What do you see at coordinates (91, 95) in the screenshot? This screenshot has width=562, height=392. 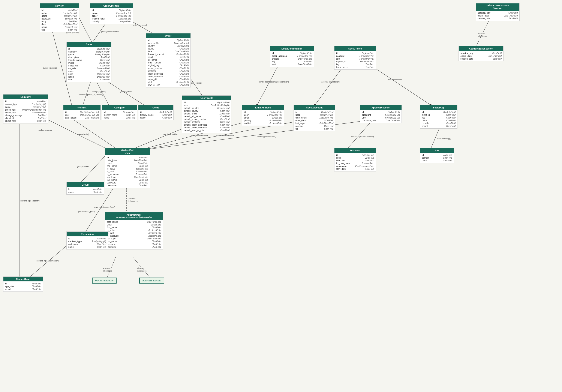 I see `svg-text: wishlist (games_in_wishlist)` at bounding box center [91, 95].